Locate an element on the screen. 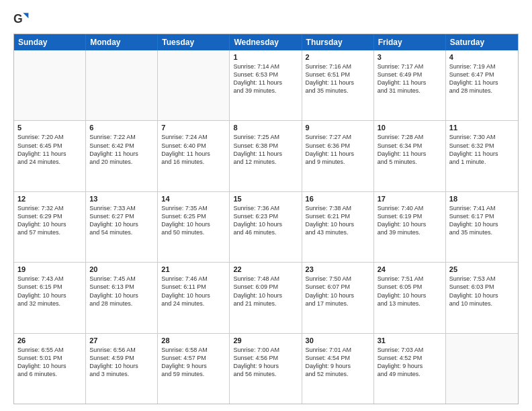 The image size is (532, 411). day-number: 1 is located at coordinates (265, 57).